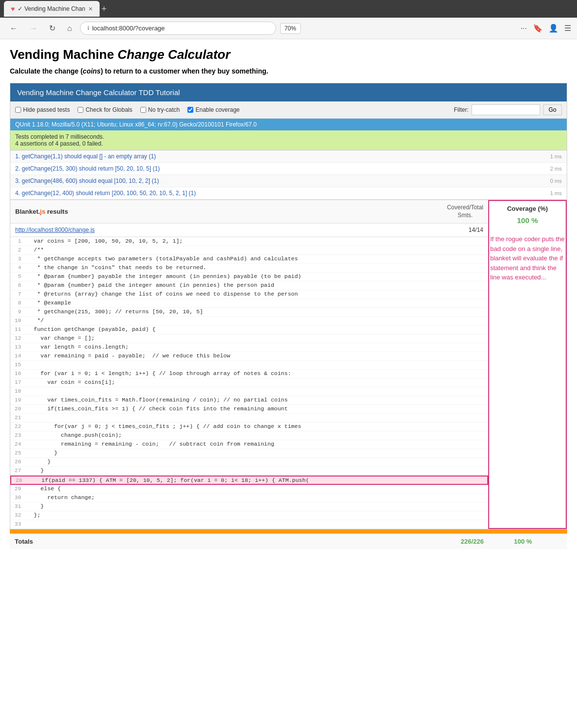 This screenshot has width=577, height=728. Describe the element at coordinates (249, 409) in the screenshot. I see `code-line: 20 if(times_coin_fits >= 1) { // check c…` at that location.